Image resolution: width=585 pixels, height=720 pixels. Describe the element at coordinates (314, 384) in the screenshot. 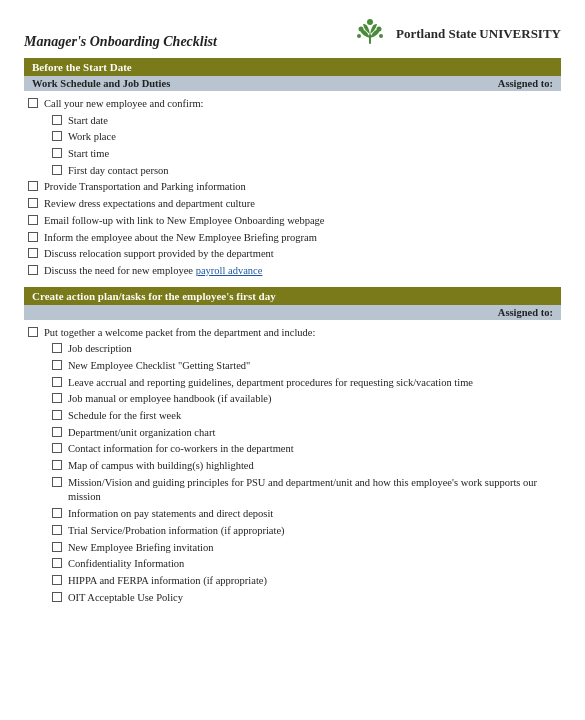

I see `item-text: Leave accrual and reporting guidelines, …` at that location.